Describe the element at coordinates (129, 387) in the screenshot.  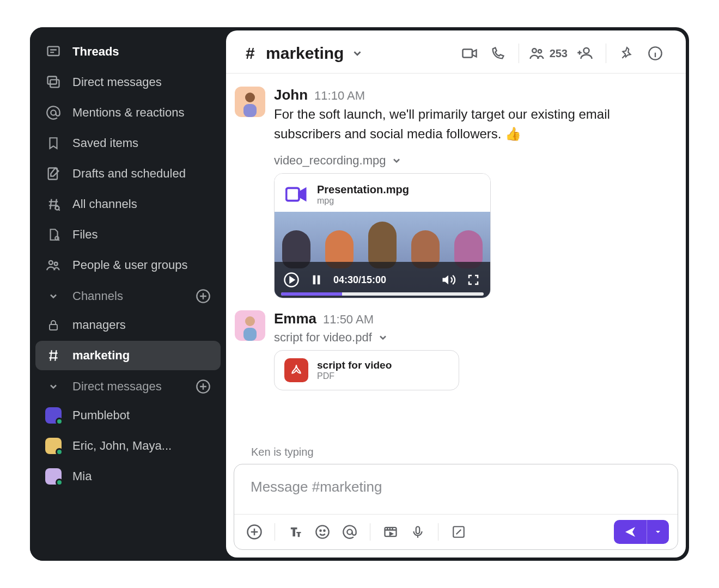
I see `section-label: Direct messages` at that location.